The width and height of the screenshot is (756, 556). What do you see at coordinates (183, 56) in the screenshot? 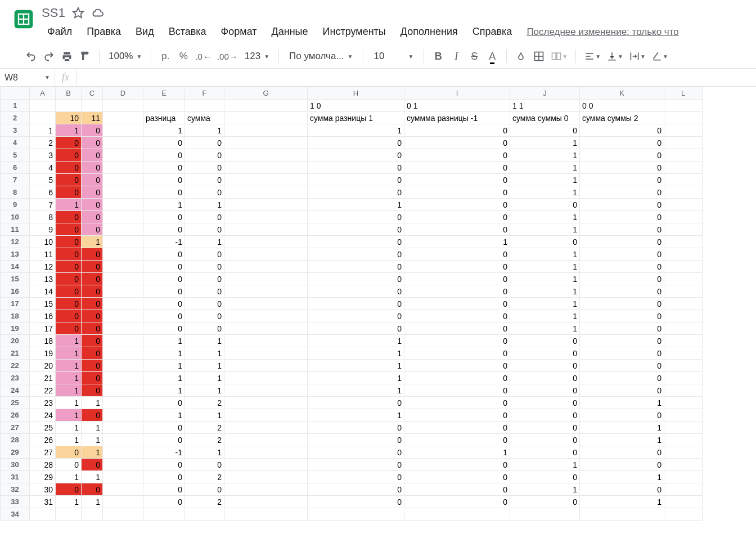
I see `percent-button: %` at bounding box center [183, 56].